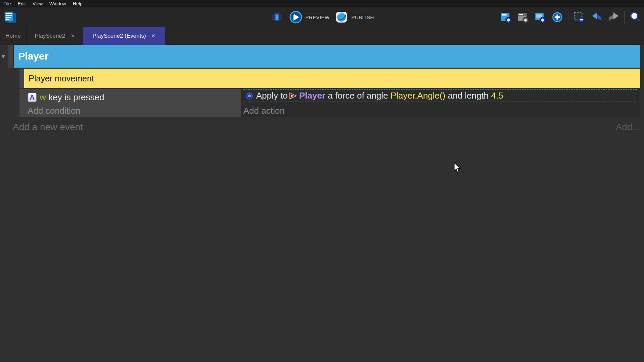 The width and height of the screenshot is (644, 362). What do you see at coordinates (277, 17) in the screenshot?
I see `debugger-button` at bounding box center [277, 17].